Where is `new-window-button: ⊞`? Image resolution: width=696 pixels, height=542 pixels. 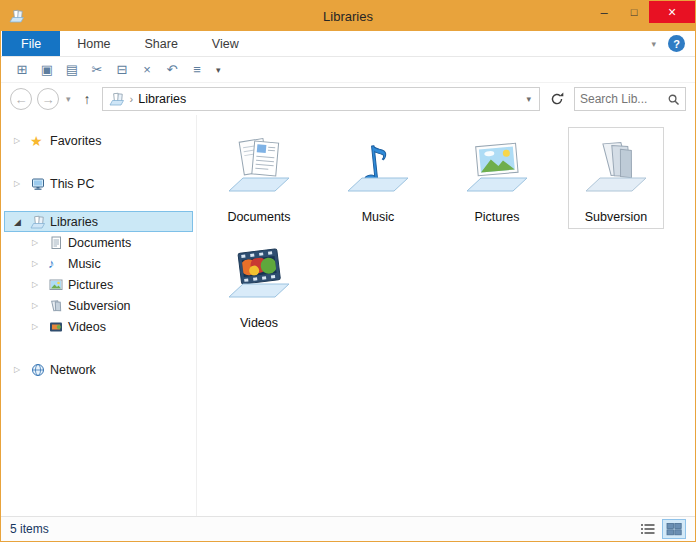 new-window-button: ⊞ is located at coordinates (22, 70).